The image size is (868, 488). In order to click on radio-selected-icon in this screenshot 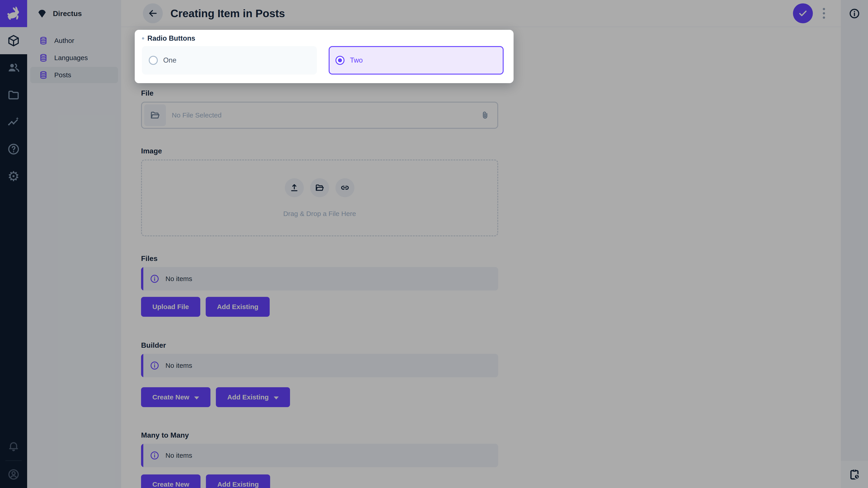, I will do `click(340, 61)`.